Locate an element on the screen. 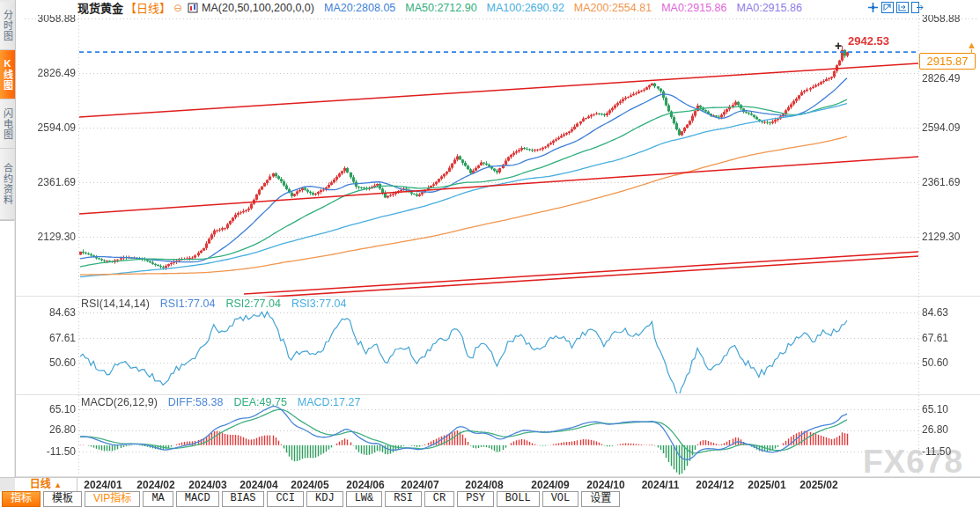 The height and width of the screenshot is (507, 980). toolbar-tab-settings: 设置 is located at coordinates (601, 499).